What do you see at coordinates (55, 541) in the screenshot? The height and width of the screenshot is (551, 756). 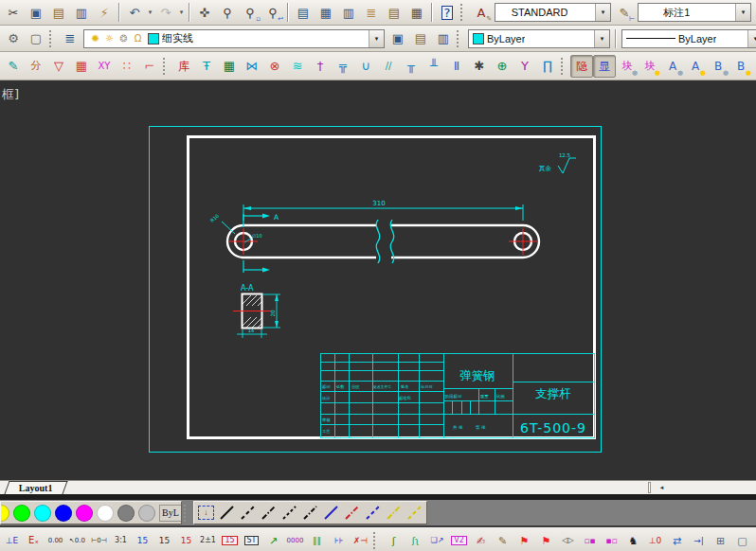 I see `precision-icon: 0.00` at bounding box center [55, 541].